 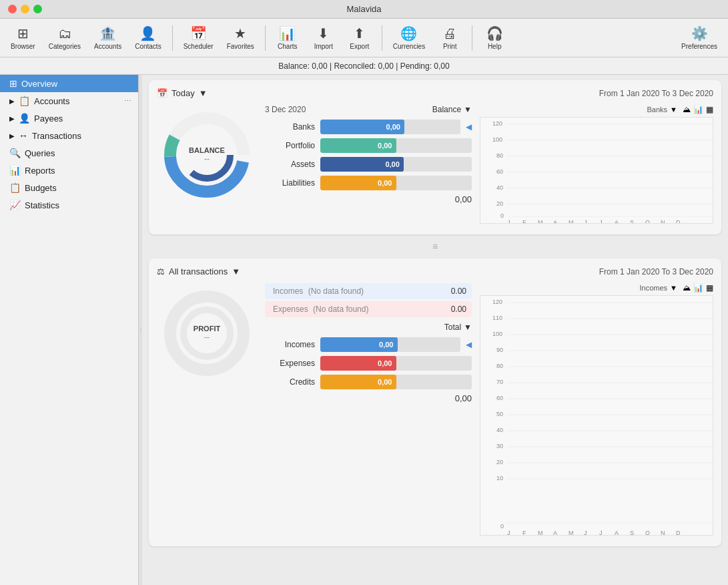 I want to click on transactions-icon: ↔, so click(x=23, y=136).